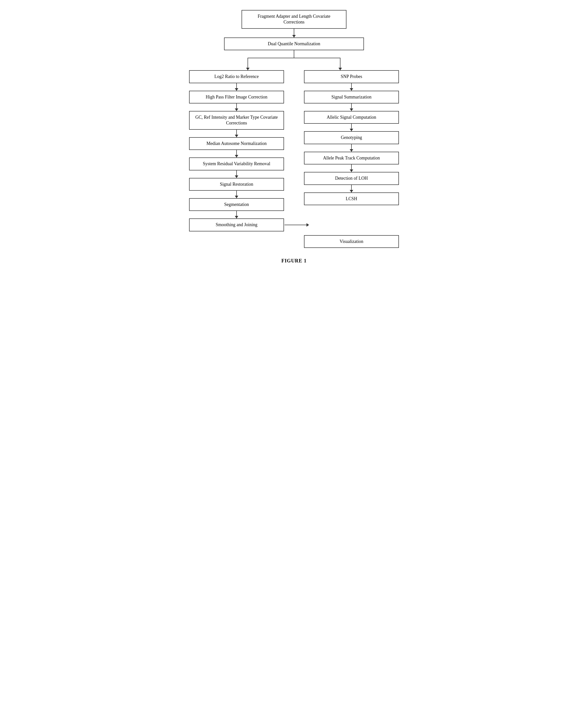  What do you see at coordinates (294, 137) in the screenshot?
I see `diagram: Fragment Adapter and Length Covariate Co…` at bounding box center [294, 137].